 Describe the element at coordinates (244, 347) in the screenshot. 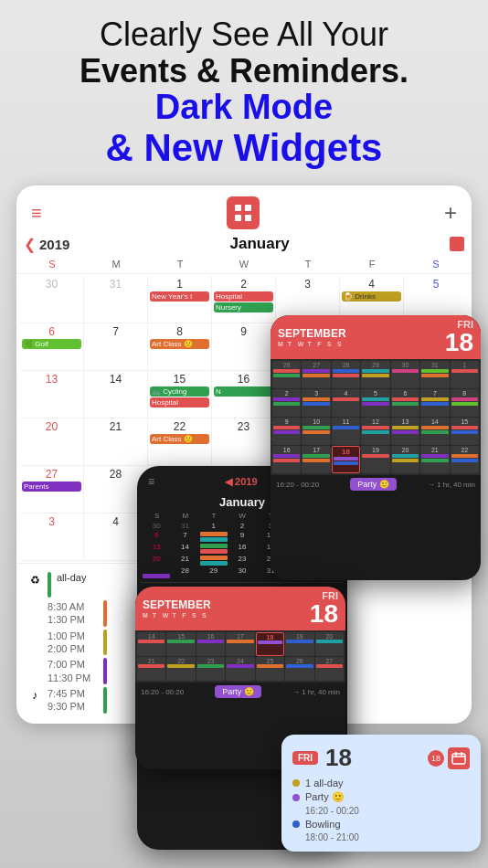

I see `table-row: 9` at that location.